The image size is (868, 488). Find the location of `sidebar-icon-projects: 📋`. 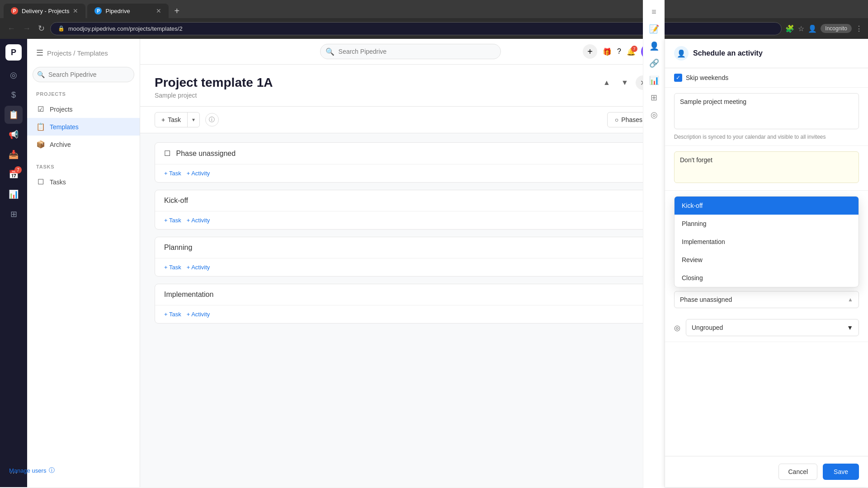

sidebar-icon-projects: 📋 is located at coordinates (14, 115).